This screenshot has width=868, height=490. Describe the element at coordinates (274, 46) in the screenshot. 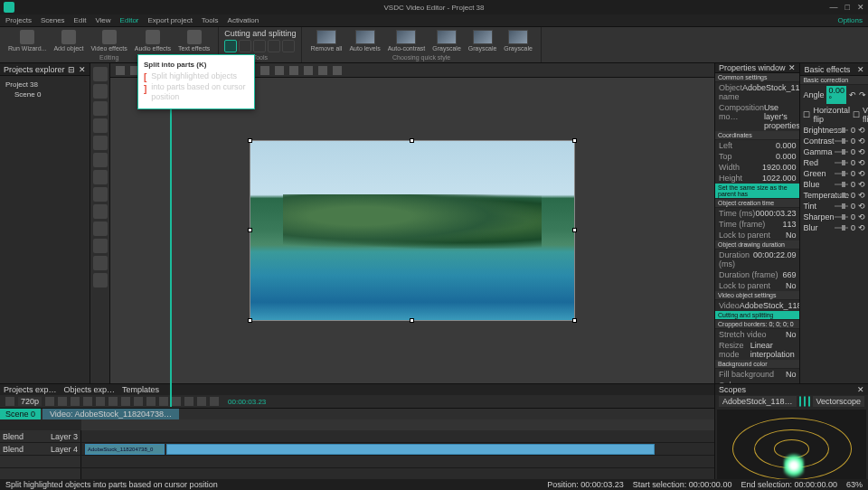

I see `tool-4-button` at that location.